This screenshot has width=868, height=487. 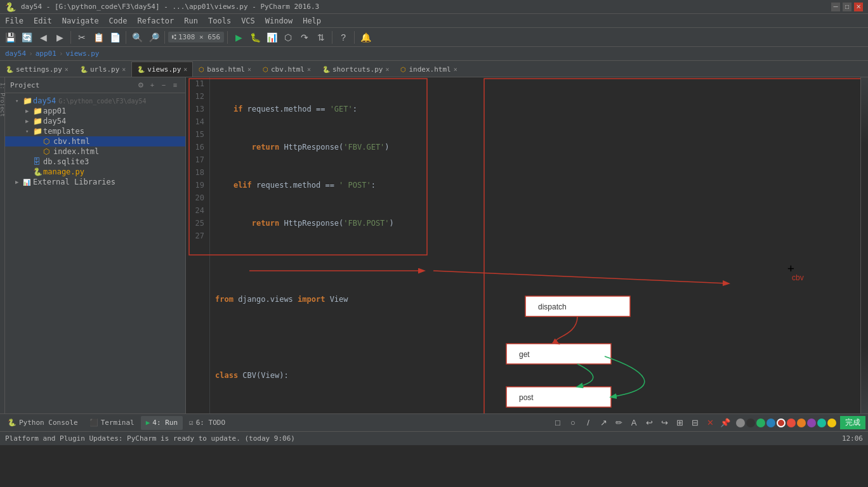 I want to click on menu-file: File, so click(x=14, y=20).